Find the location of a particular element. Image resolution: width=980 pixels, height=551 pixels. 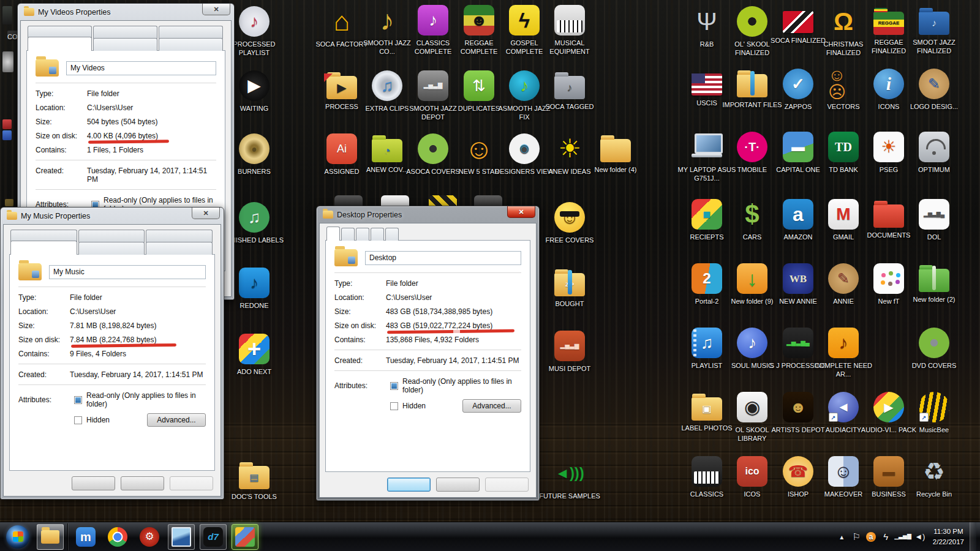

start-button is located at coordinates (18, 537).